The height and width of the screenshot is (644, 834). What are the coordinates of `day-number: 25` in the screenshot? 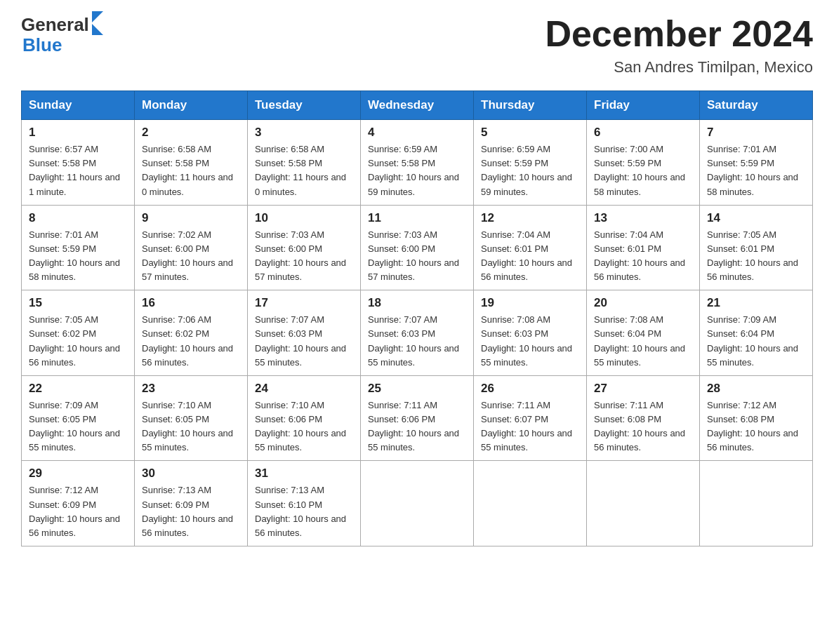 It's located at (417, 389).